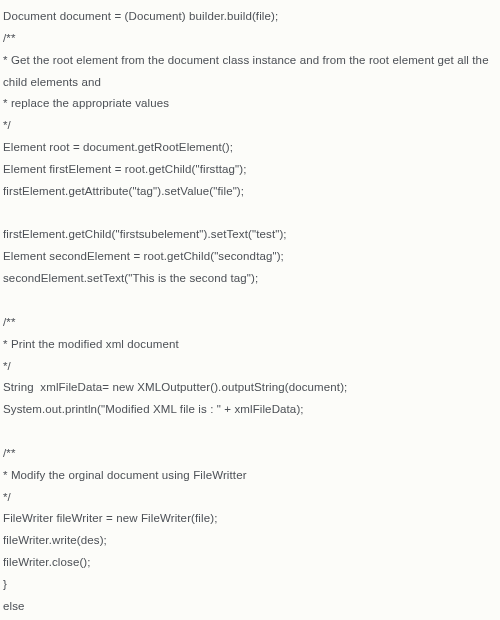 Image resolution: width=500 pixels, height=620 pixels. Describe the element at coordinates (250, 235) in the screenshot. I see `code-line: firstElement.getChild("firstsubelement")…` at that location.